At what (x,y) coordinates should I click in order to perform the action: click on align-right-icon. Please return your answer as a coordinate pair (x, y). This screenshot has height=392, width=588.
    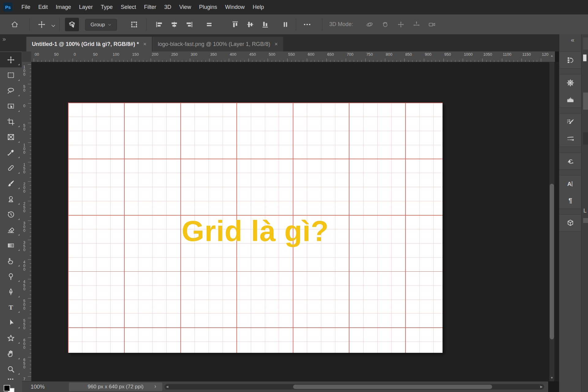
    Looking at the image, I should click on (189, 24).